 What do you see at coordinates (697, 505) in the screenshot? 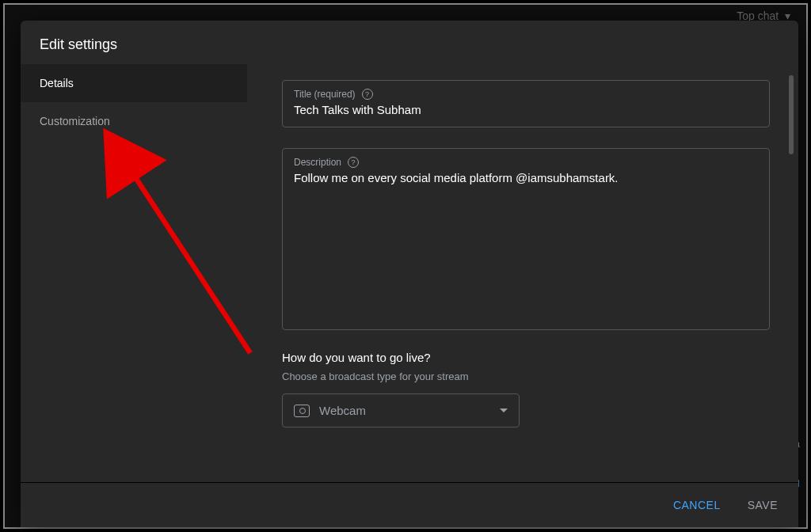
I see `cancel-button: CANCEL` at bounding box center [697, 505].